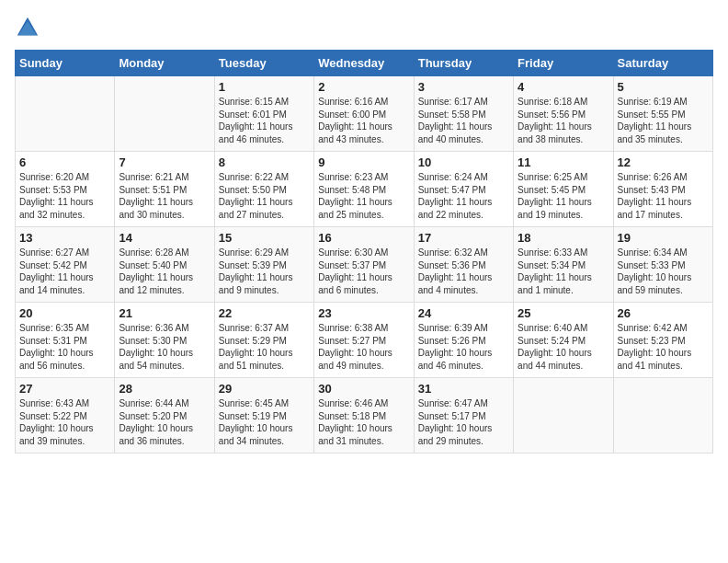  I want to click on calendar-cell: 29Sunrise: 6:45 AM Sunset: 5:19 PM Dayli…, so click(264, 416).